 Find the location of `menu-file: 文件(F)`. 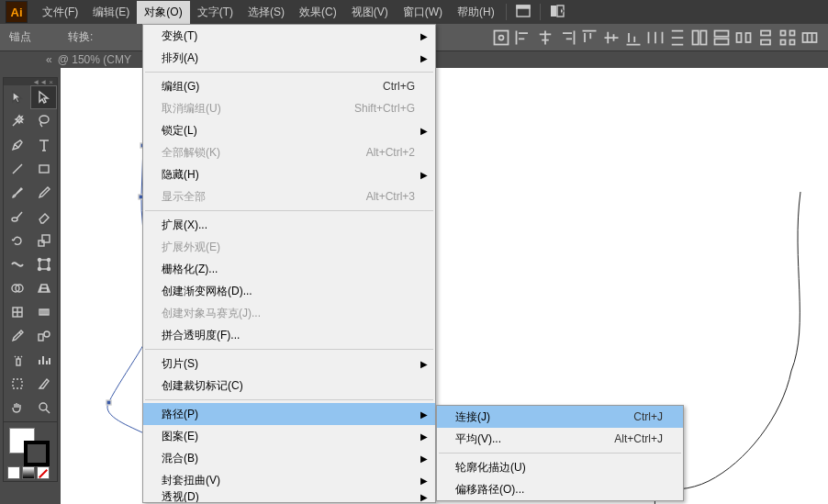

menu-file: 文件(F) is located at coordinates (61, 13).